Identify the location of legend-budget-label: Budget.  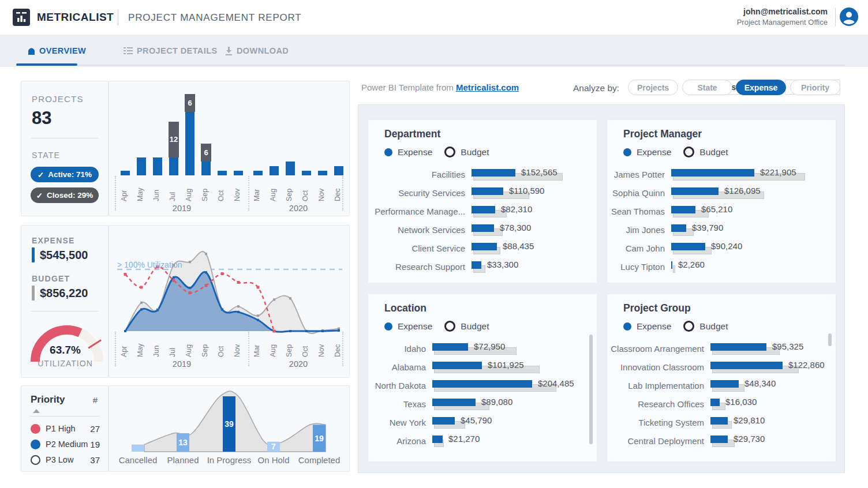
(474, 152).